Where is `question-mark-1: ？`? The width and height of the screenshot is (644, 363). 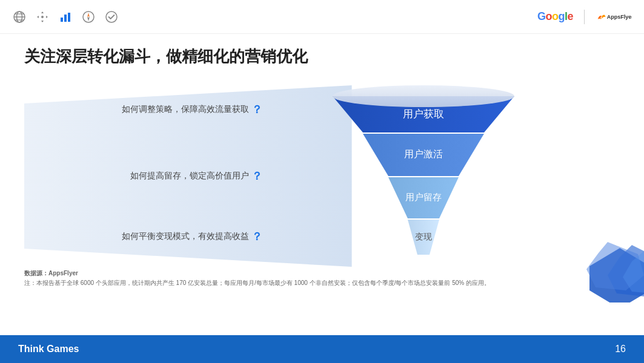
question-mark-1: ？ is located at coordinates (257, 110).